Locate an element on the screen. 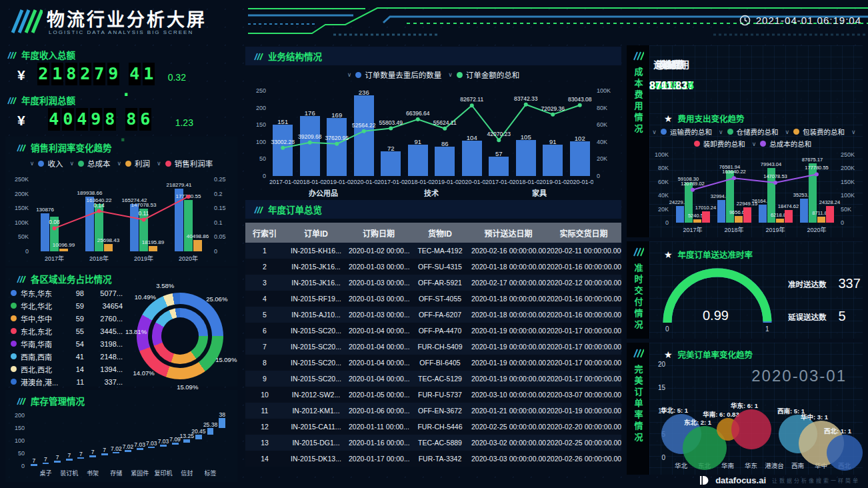 This screenshot has width=868, height=488. legend-item: 利润 is located at coordinates (137, 163).